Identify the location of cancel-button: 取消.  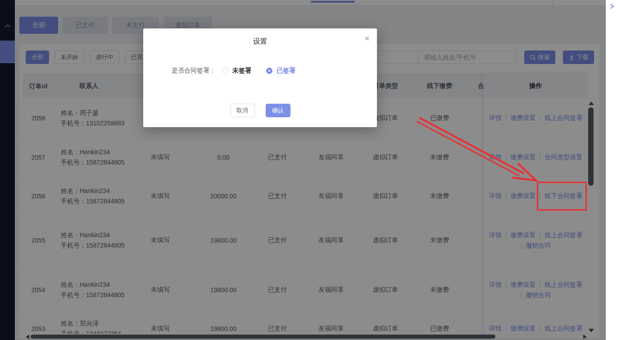
(242, 110).